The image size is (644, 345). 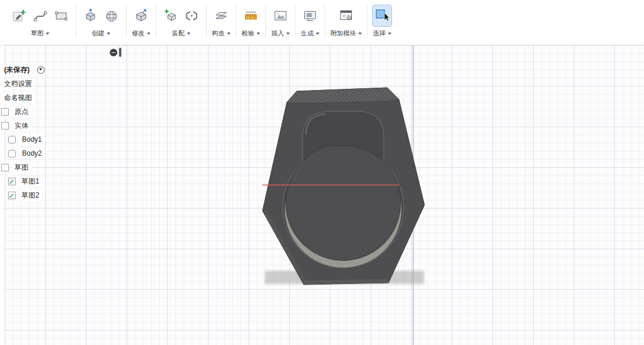 What do you see at coordinates (23, 70) in the screenshot?
I see `browser-document-row: (未保存)` at bounding box center [23, 70].